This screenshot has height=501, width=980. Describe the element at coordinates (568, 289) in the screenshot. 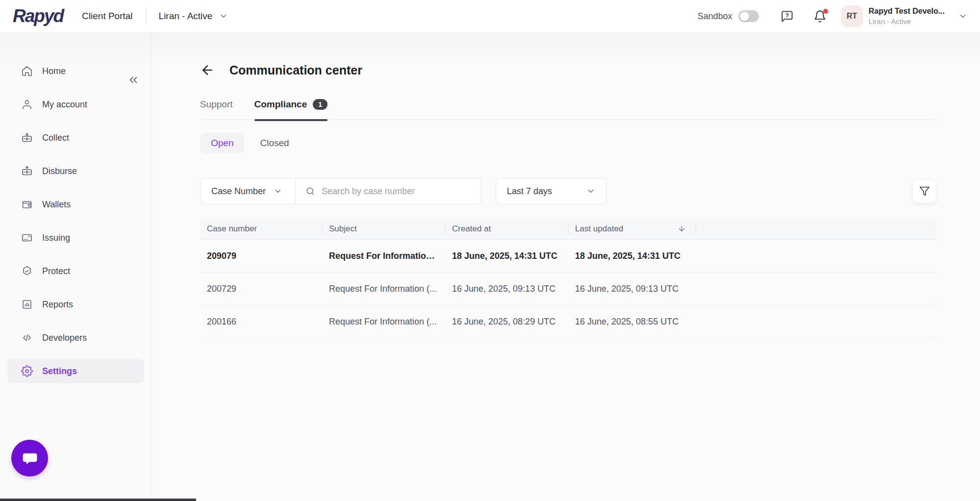

I see `table-row: 200729 Request For Information (... 16 J…` at that location.